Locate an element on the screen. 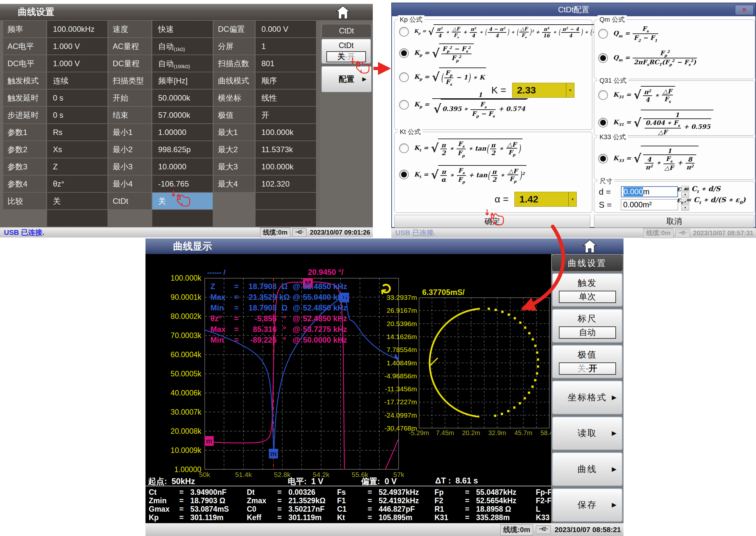 The height and width of the screenshot is (536, 756). kp-value-dropdown: 2.33▾ is located at coordinates (543, 90).